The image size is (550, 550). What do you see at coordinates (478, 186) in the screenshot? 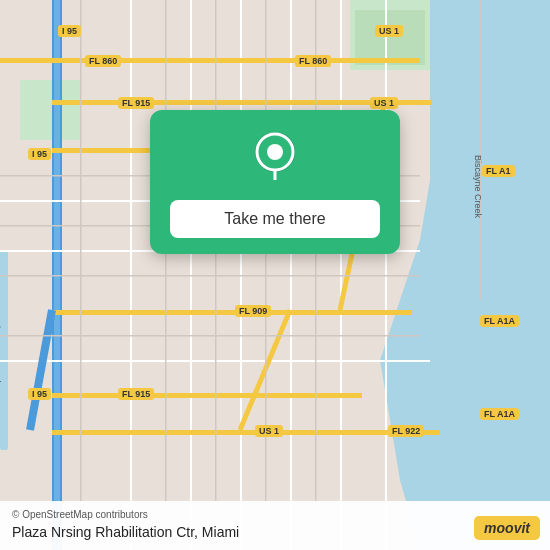
I see `biscayne-creek-label: Biscayne Creek` at bounding box center [478, 186].